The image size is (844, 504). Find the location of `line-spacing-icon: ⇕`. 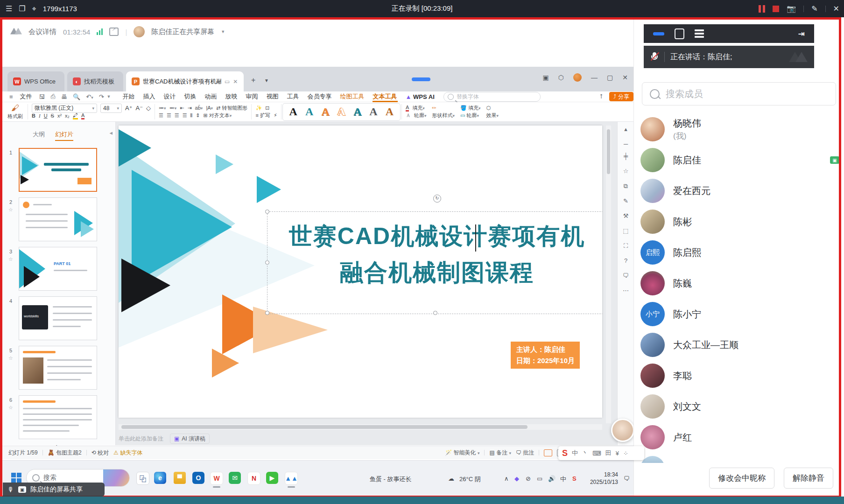

line-spacing-icon: ⇕ is located at coordinates (198, 116).